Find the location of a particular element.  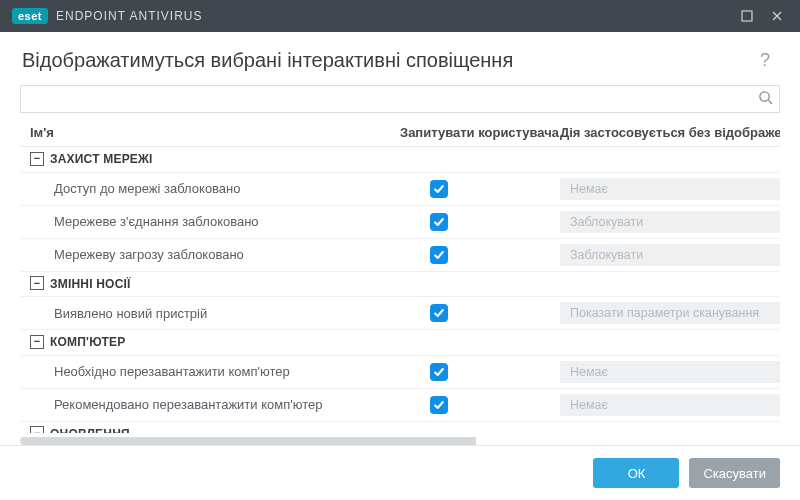

col-header-name: Ім'я is located at coordinates (205, 133).